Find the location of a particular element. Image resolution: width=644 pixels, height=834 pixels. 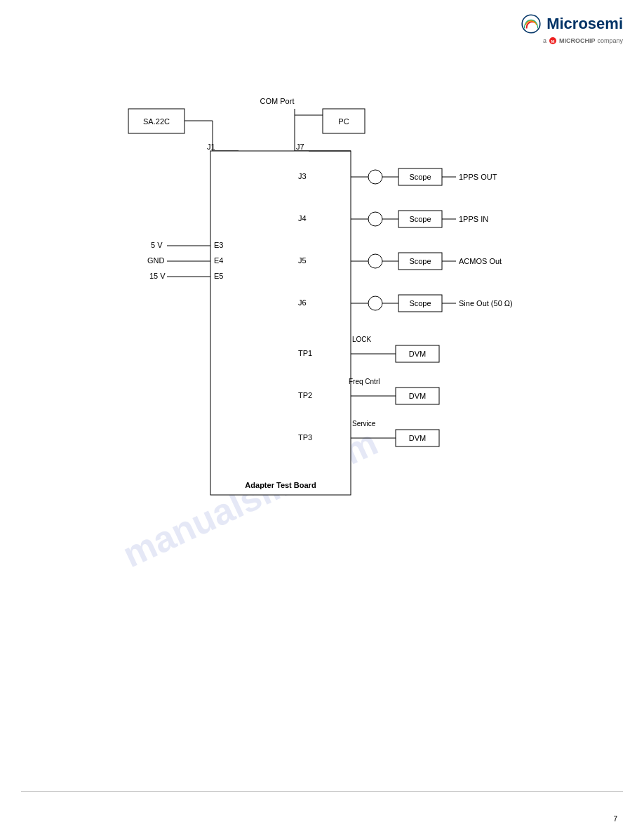

logo-subtext: a M MICROCHIP company is located at coordinates (583, 41).